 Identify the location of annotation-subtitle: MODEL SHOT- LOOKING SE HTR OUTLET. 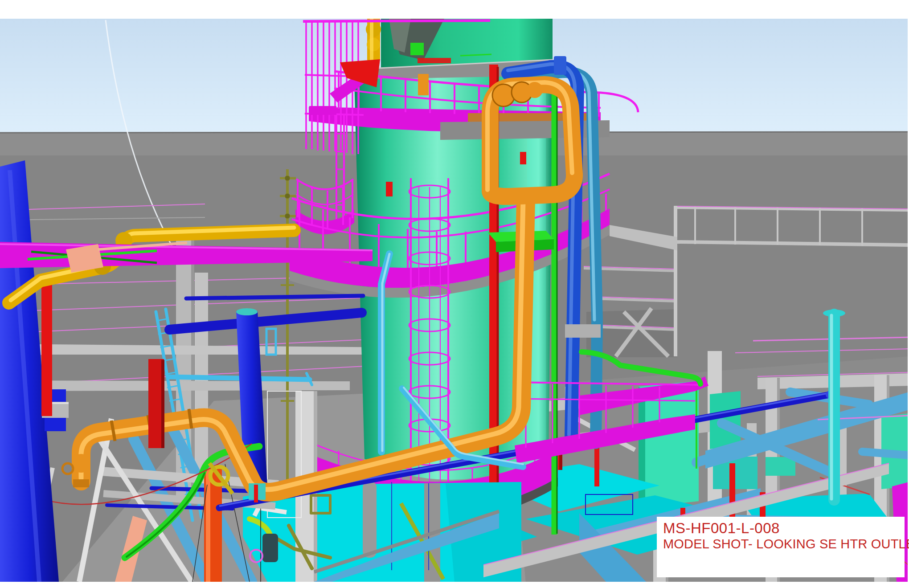
(784, 544).